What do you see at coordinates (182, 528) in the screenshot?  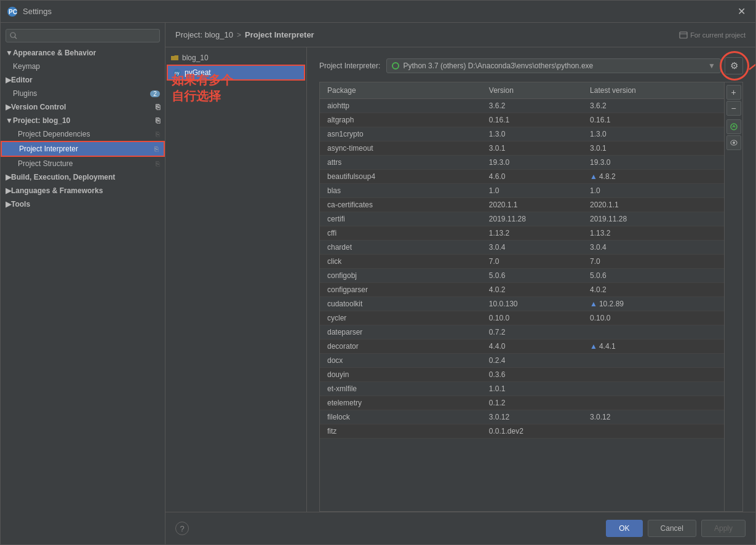 I see `help-button: ?` at bounding box center [182, 528].